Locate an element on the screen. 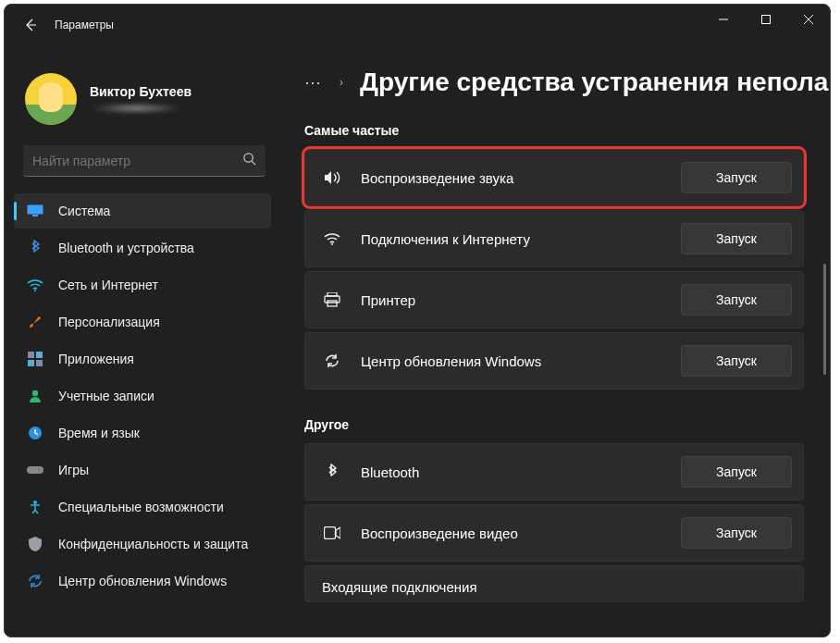 This screenshot has width=840, height=643. minimize-button is located at coordinates (723, 19).